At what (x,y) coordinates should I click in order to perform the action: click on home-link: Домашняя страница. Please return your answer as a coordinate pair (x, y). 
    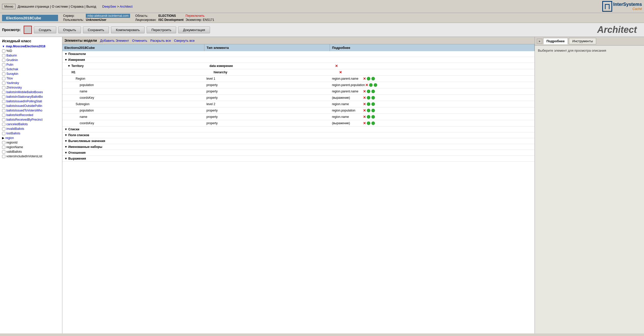
    Looking at the image, I should click on (33, 7).